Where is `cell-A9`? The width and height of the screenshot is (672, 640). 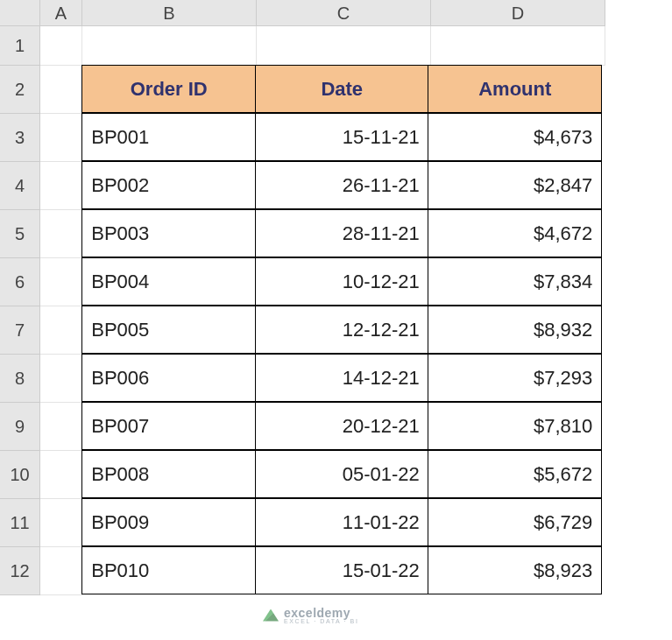 cell-A9 is located at coordinates (61, 427).